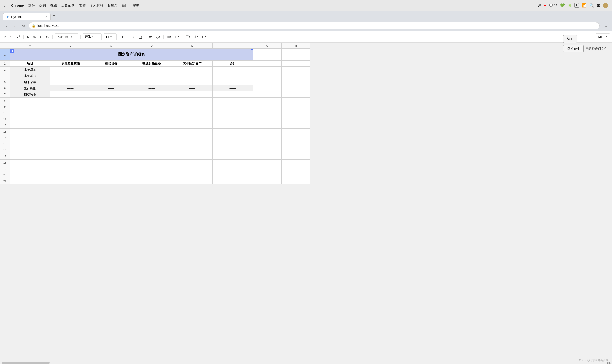  I want to click on cell-3f, so click(233, 70).